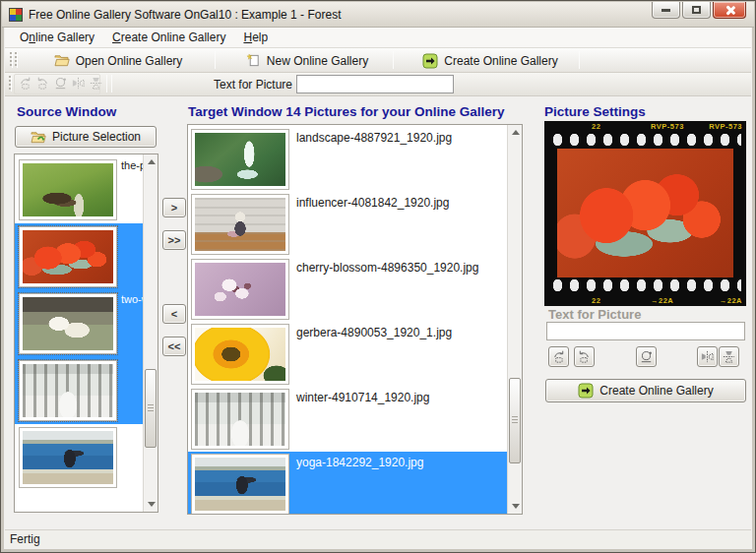 The height and width of the screenshot is (553, 756). What do you see at coordinates (346, 112) in the screenshot?
I see `target-window-heading: Target Window 14 Pictures for your Onlin…` at bounding box center [346, 112].